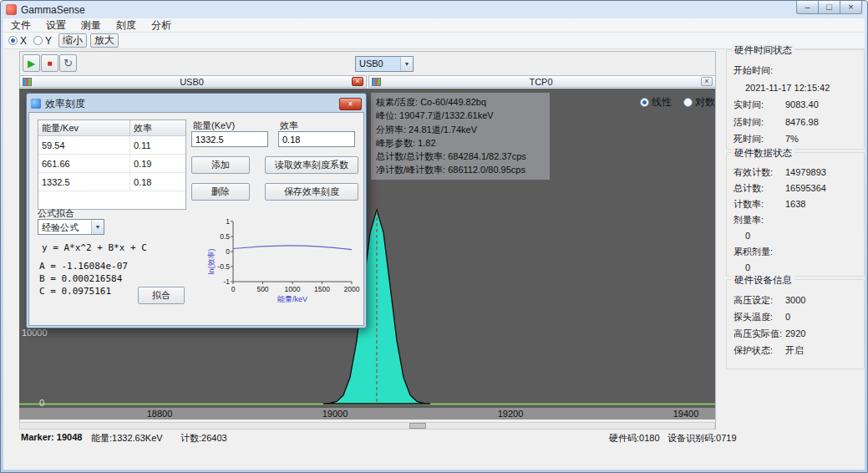  What do you see at coordinates (112, 164) in the screenshot?
I see `table-row: 661.66 0.19` at bounding box center [112, 164].